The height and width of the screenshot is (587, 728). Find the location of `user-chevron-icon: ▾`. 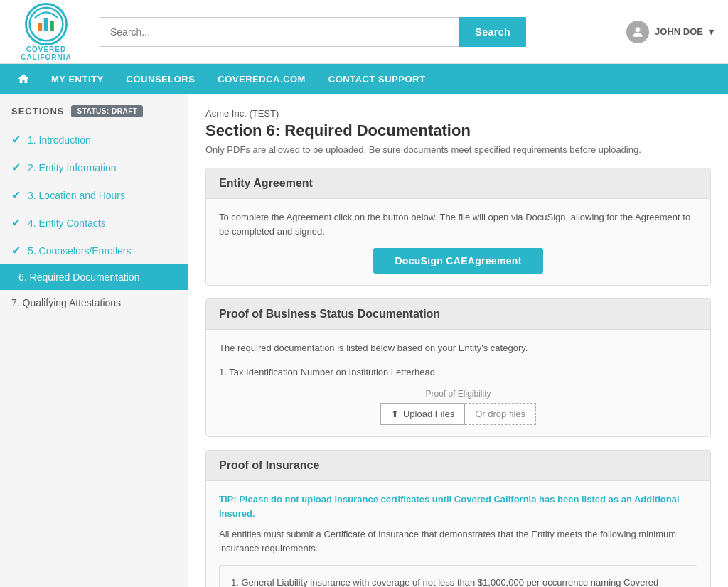

user-chevron-icon: ▾ is located at coordinates (711, 31).